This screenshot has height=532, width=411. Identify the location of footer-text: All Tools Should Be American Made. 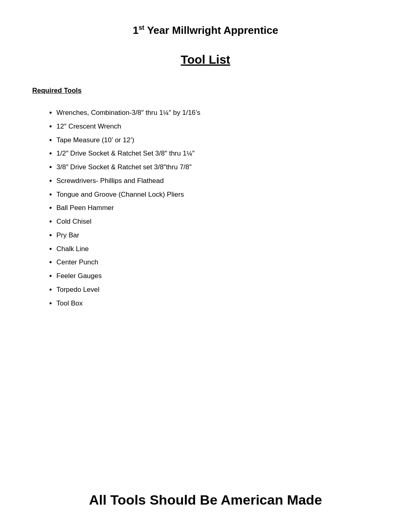
(206, 484).